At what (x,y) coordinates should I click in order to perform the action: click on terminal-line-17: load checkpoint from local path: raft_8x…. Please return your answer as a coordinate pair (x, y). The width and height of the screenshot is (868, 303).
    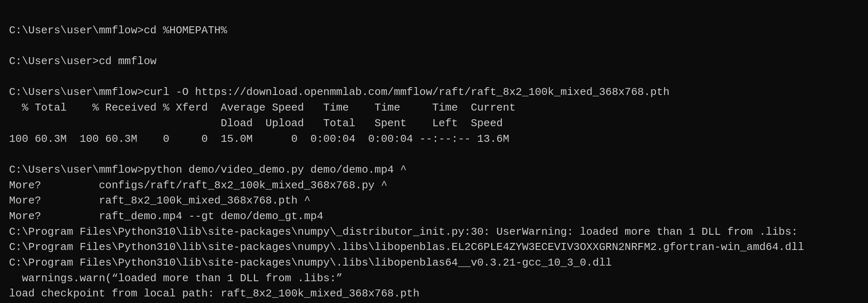
    Looking at the image, I should click on (434, 294).